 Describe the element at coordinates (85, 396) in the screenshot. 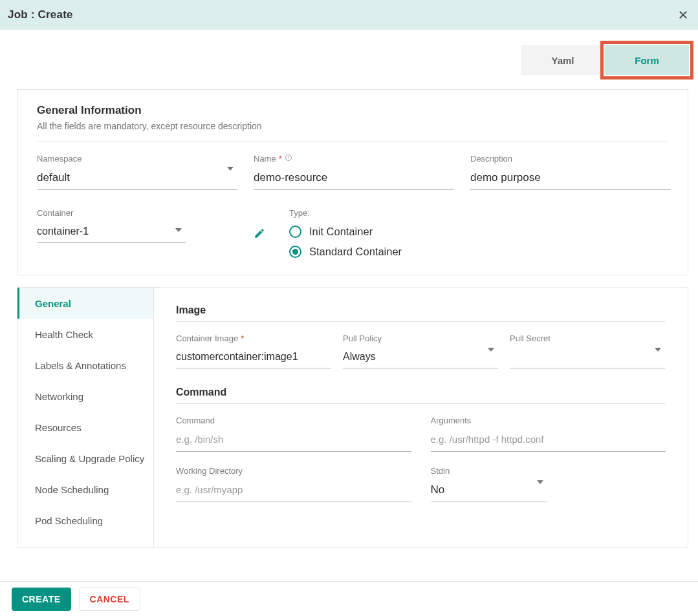

I see `sidebar-item-networking: Networking` at that location.